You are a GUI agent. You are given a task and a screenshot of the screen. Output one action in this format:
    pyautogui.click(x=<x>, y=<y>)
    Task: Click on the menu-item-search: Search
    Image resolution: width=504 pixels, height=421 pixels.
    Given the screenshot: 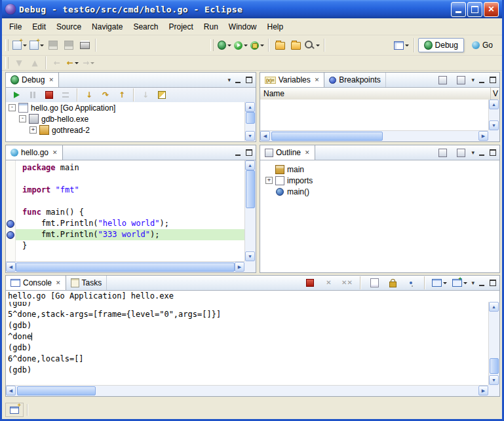 What is the action you would take?
    pyautogui.click(x=145, y=27)
    